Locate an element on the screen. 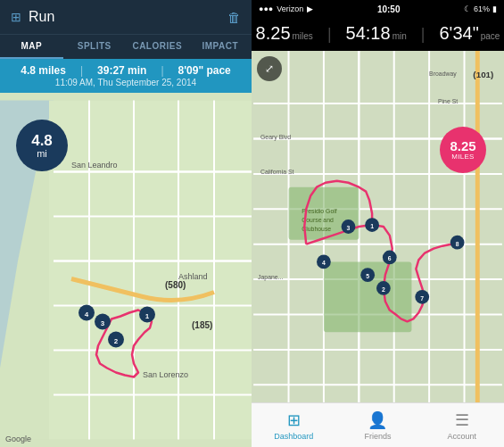 The image size is (504, 447). miles-badge-number: 8.25 is located at coordinates (462, 146).